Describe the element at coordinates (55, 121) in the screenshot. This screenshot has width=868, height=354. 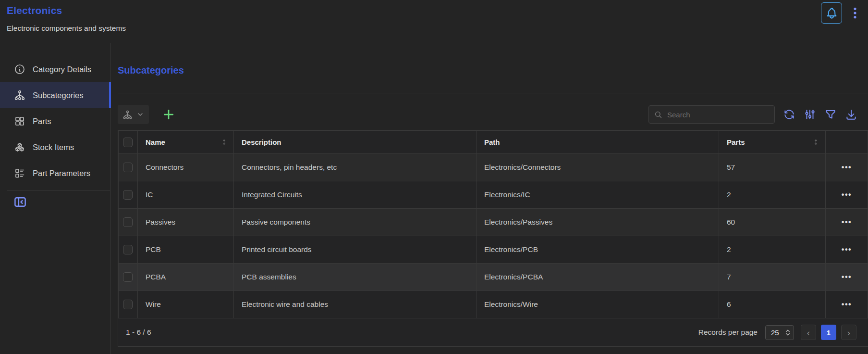
I see `sidebar-item-parts: Parts` at that location.